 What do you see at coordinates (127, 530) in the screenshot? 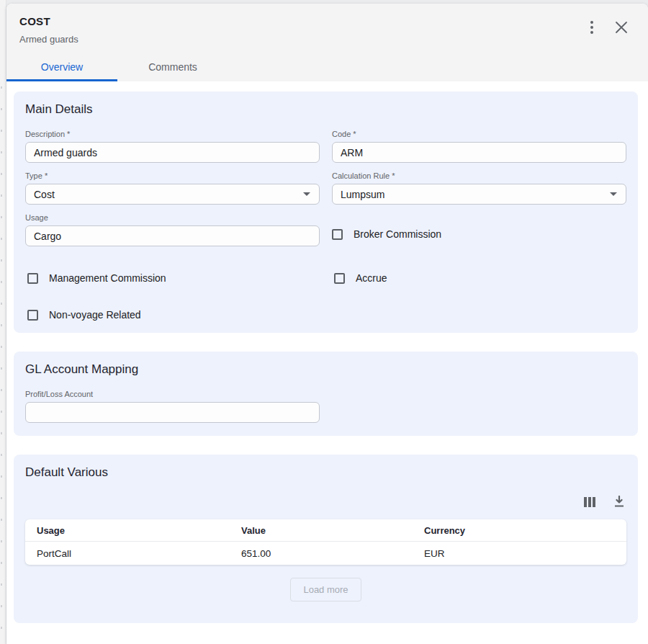
I see `column-header-usage: Usage` at bounding box center [127, 530].